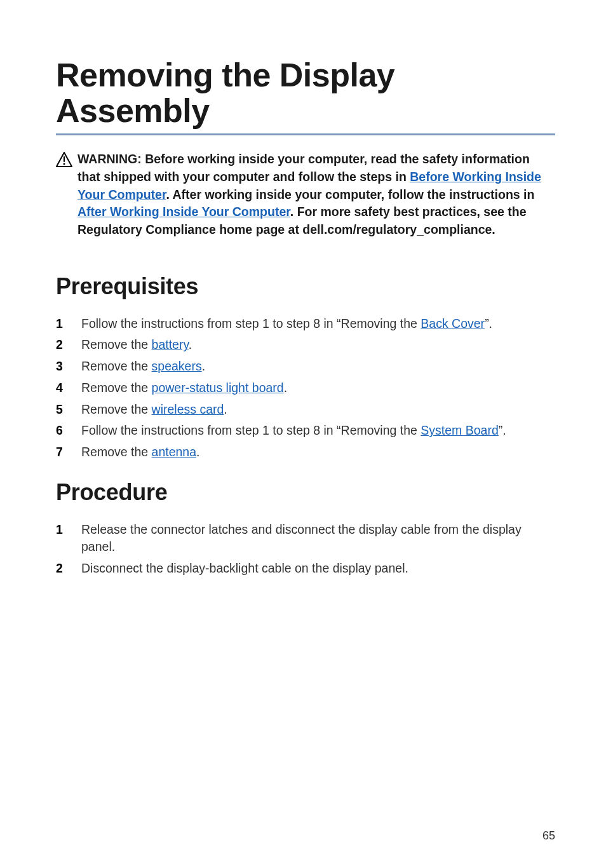 This screenshot has width=606, height=868. I want to click on link-battery: battery, so click(170, 344).